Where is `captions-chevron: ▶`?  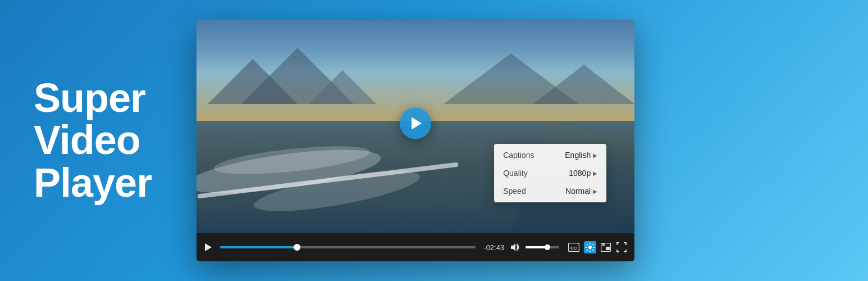
captions-chevron: ▶ is located at coordinates (595, 155).